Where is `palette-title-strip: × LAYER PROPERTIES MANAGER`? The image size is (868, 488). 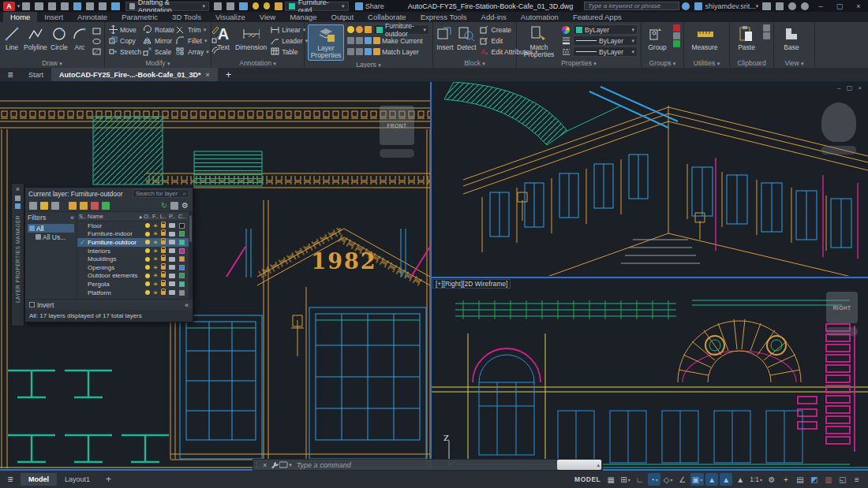
palette-title-strip: × LAYER PROPERTIES MANAGER is located at coordinates (17, 255).